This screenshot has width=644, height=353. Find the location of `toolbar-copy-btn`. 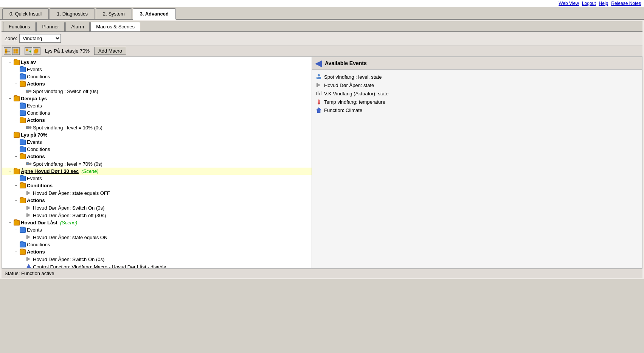

toolbar-copy-btn is located at coordinates (37, 51).